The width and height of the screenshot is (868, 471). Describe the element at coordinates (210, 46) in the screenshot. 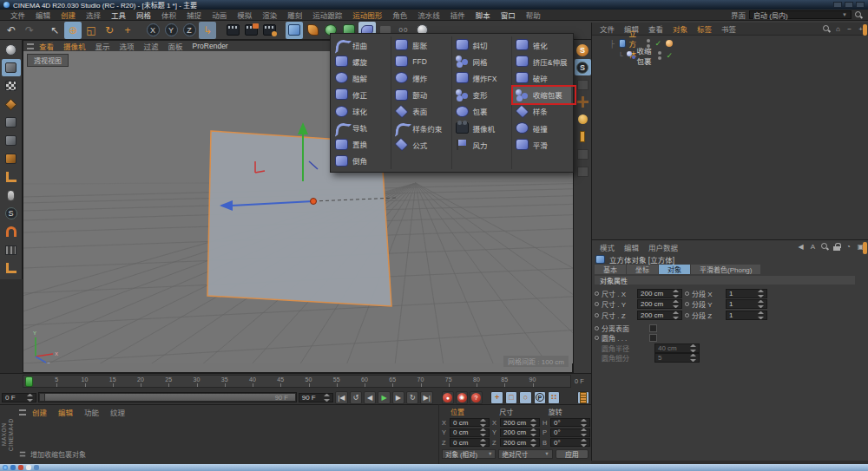

I see `viewport-menu-item-6: ProRender` at that location.